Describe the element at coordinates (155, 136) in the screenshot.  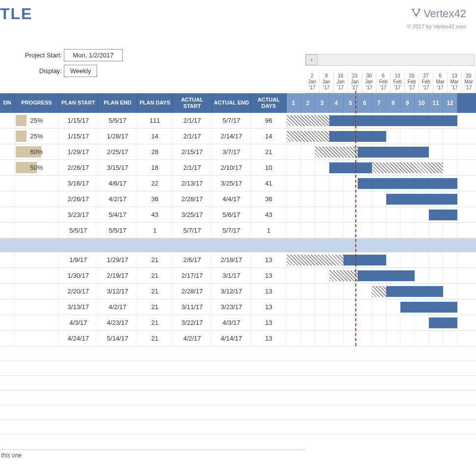
I see `cell-plan-days: 14` at that location.